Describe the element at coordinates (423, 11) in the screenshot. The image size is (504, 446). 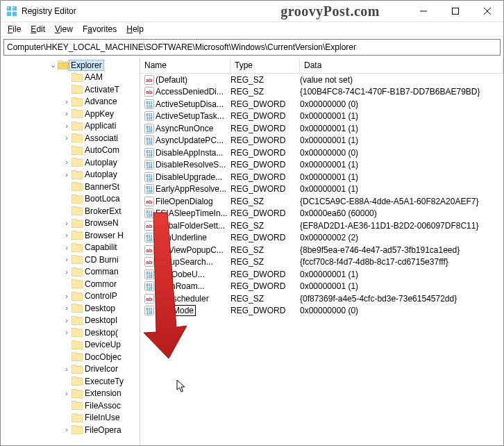
I see `minimize-button` at that location.